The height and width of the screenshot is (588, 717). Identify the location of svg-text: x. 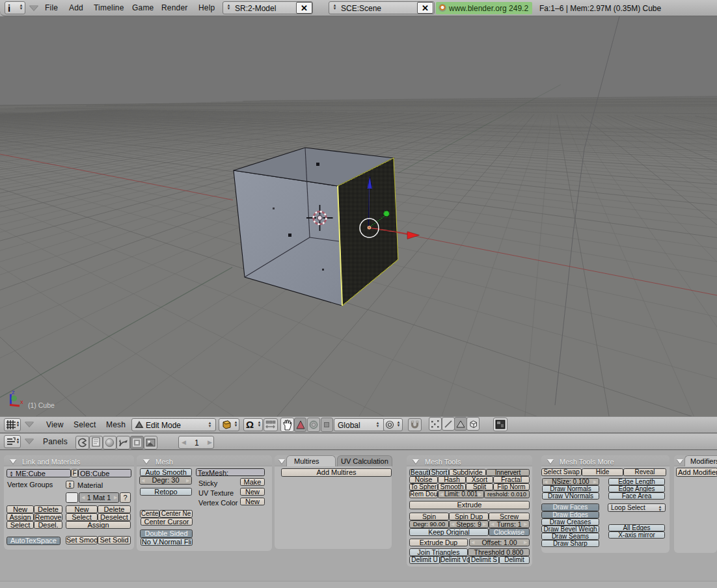
(22, 402).